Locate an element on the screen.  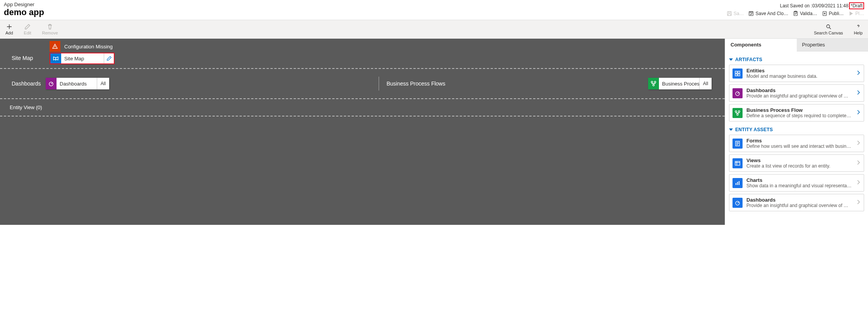
toolbar: Add Edit Remove Search Canvas Help is located at coordinates (434, 29).